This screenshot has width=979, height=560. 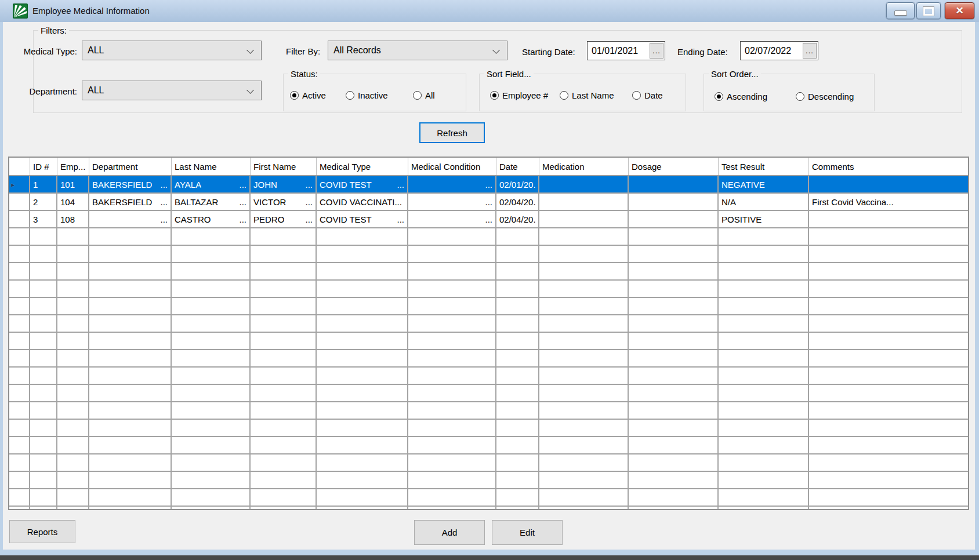 I want to click on cell-test_result: POSITIVE, so click(x=764, y=219).